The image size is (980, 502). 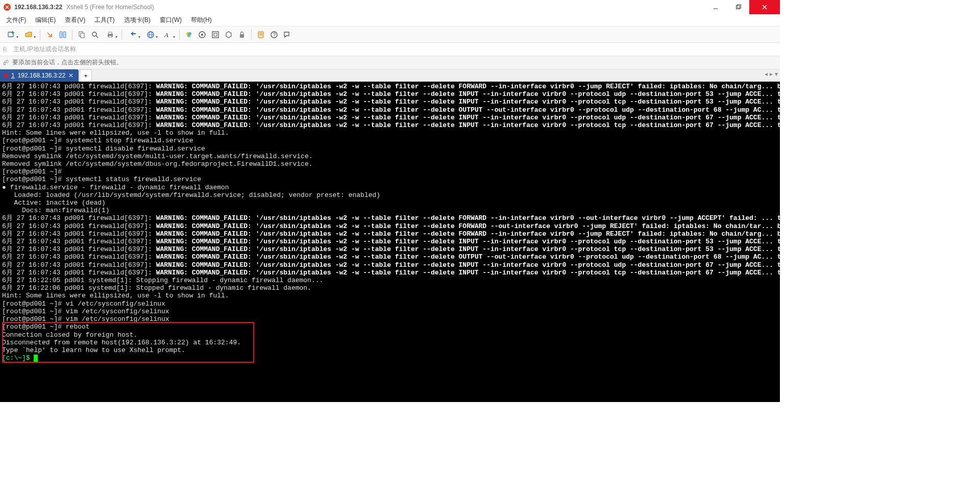 I want to click on terminal-line: 6月 27 16:22:05 pd001 systemd[1]: Stoppin…, so click(x=390, y=281).